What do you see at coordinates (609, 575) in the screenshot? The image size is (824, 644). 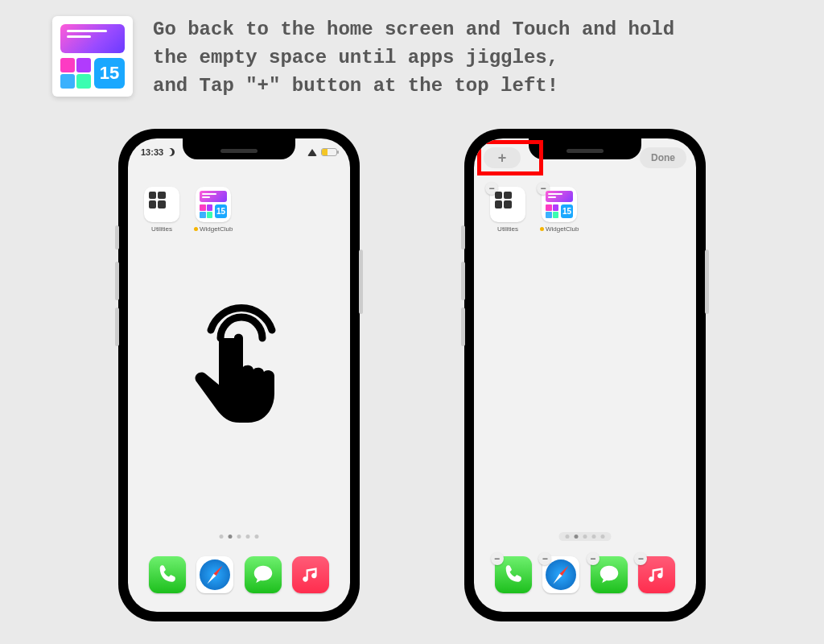 I see `dock-messages-app: −` at bounding box center [609, 575].